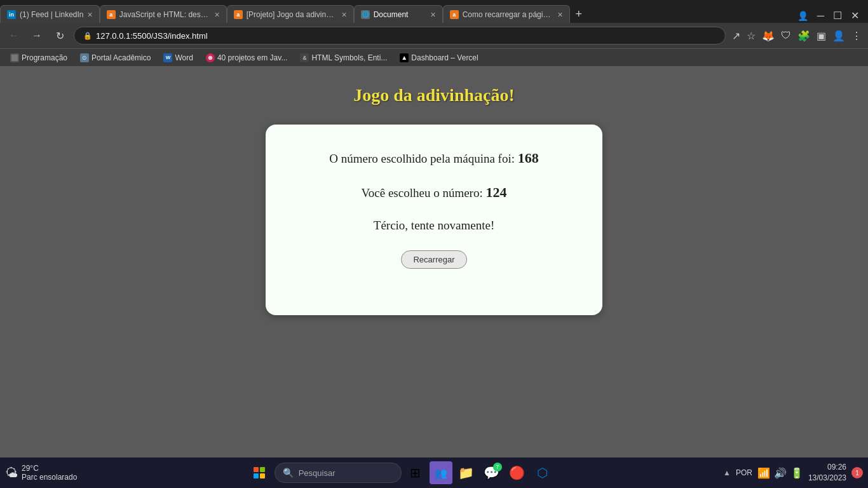 The image size is (868, 488). Describe the element at coordinates (803, 16) in the screenshot. I see `profile-icon: 👤` at that location.